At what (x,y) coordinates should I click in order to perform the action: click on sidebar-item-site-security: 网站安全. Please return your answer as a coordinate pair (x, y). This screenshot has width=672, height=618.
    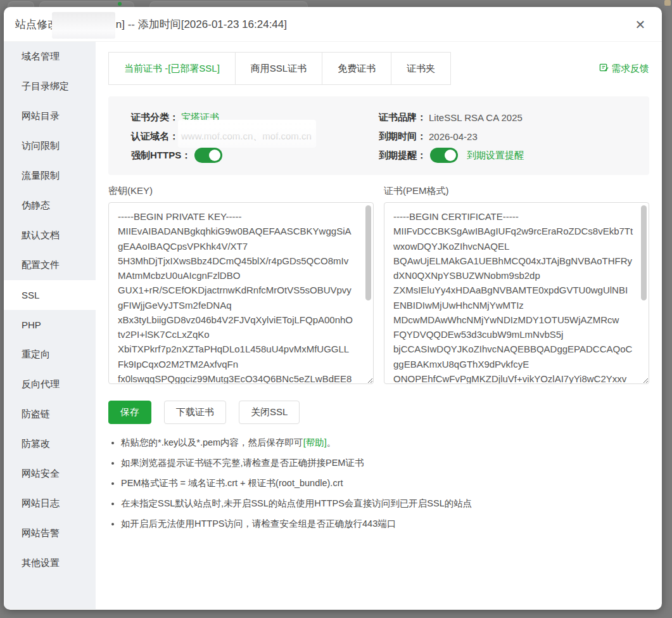
    Looking at the image, I should click on (49, 474).